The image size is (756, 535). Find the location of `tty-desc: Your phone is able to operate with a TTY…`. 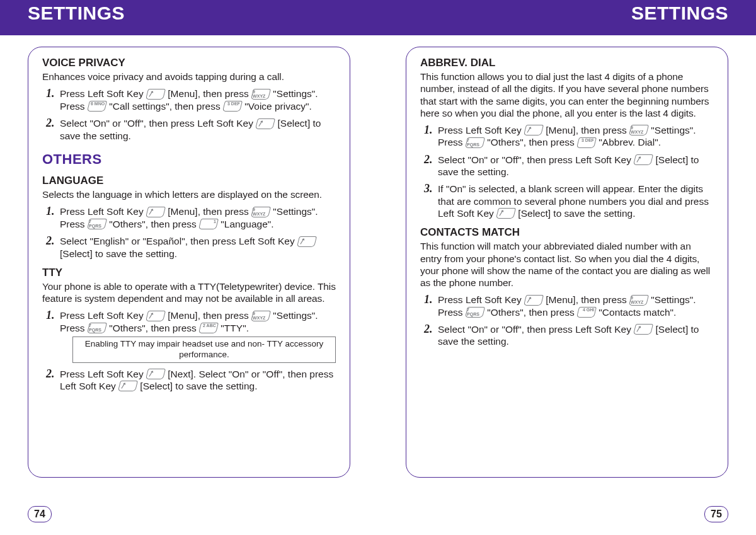

tty-desc: Your phone is able to operate with a TTY… is located at coordinates (189, 292).